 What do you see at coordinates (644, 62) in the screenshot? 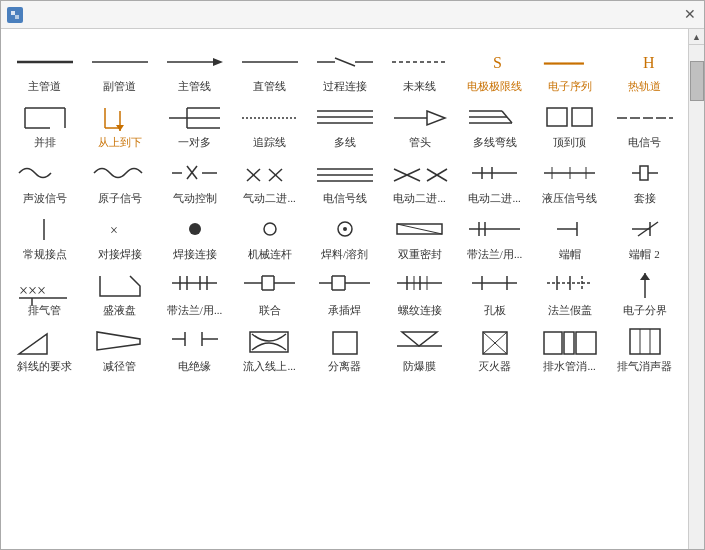
I see `symbol-icon-9: H` at bounding box center [644, 62].